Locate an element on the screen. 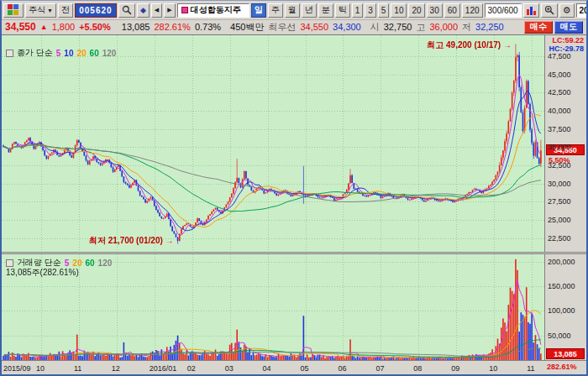 This screenshot has height=376, width=588. interval-10-button: 10 is located at coordinates (398, 10).